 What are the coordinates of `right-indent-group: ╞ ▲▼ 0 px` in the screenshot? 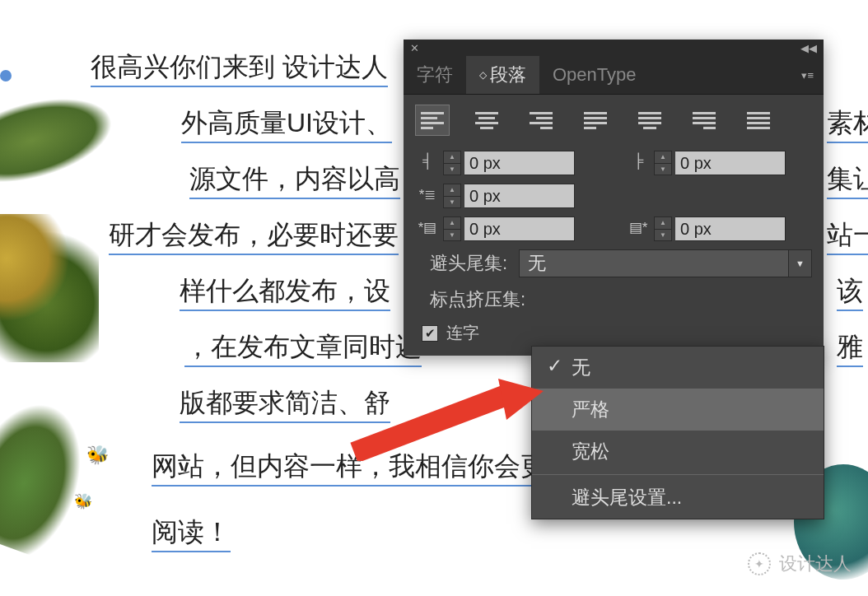 It's located at (706, 163).